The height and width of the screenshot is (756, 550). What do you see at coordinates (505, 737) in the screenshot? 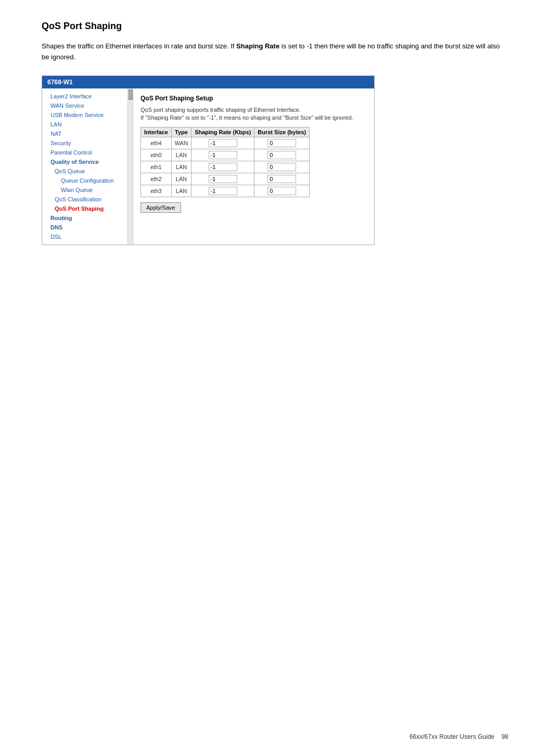
I see `footer-page: 98` at bounding box center [505, 737].